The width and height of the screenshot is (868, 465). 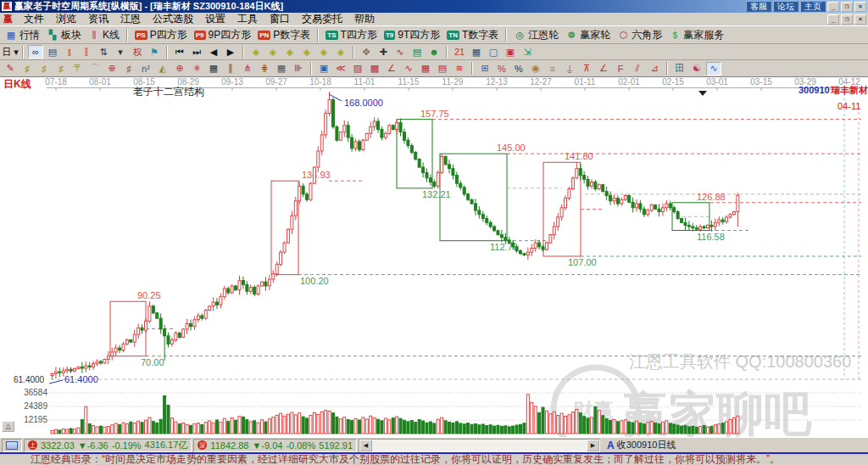 I want to click on gann-diamond-left-icon: ◈, so click(x=256, y=52).